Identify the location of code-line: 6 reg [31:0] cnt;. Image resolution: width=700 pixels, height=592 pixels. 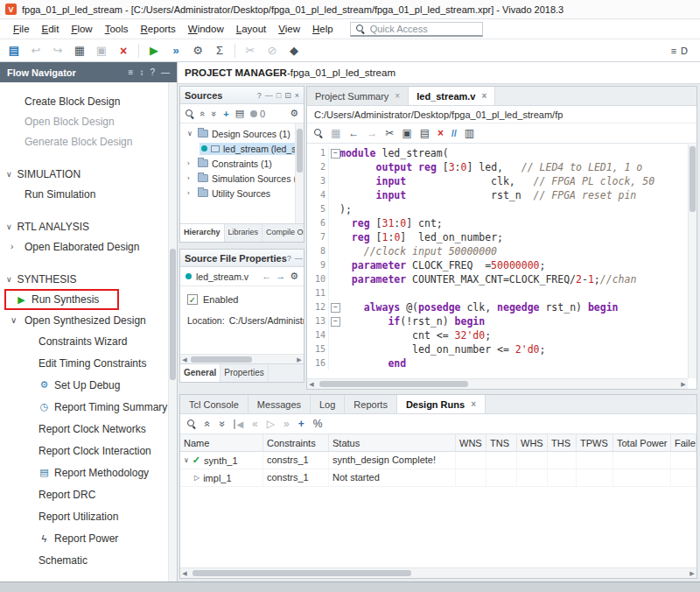
(497, 223).